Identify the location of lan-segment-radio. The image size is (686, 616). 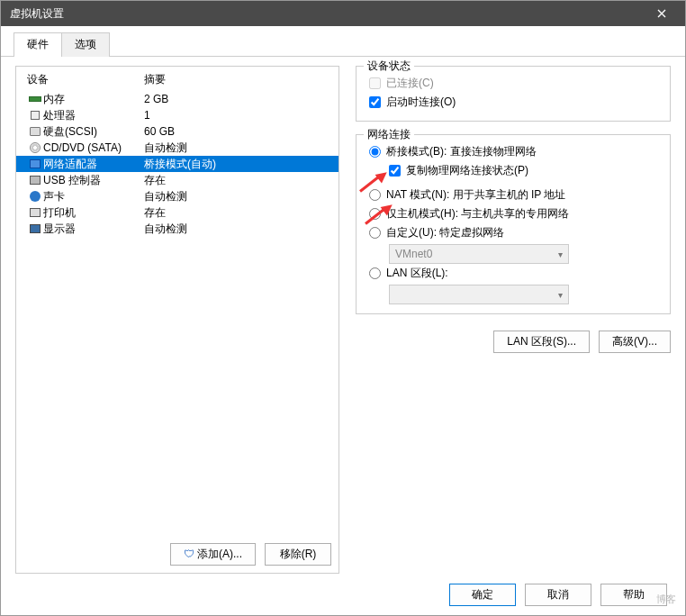
(375, 274).